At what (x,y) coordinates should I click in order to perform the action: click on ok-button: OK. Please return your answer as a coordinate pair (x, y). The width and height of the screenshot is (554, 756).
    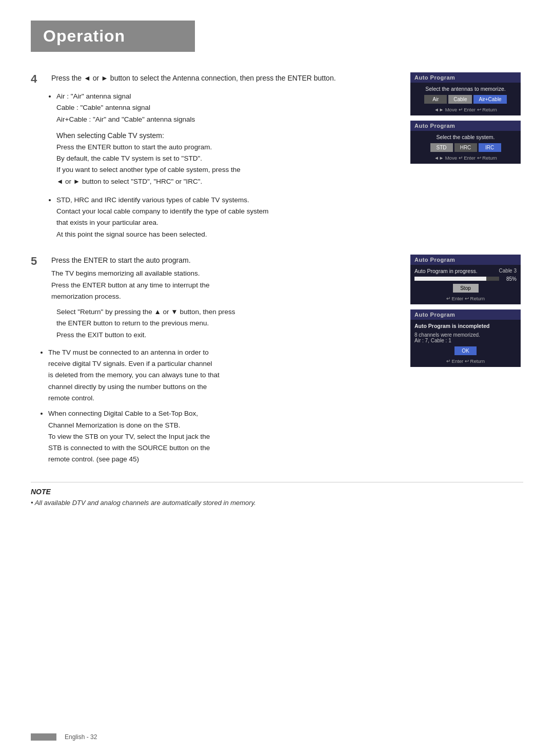
    Looking at the image, I should click on (465, 351).